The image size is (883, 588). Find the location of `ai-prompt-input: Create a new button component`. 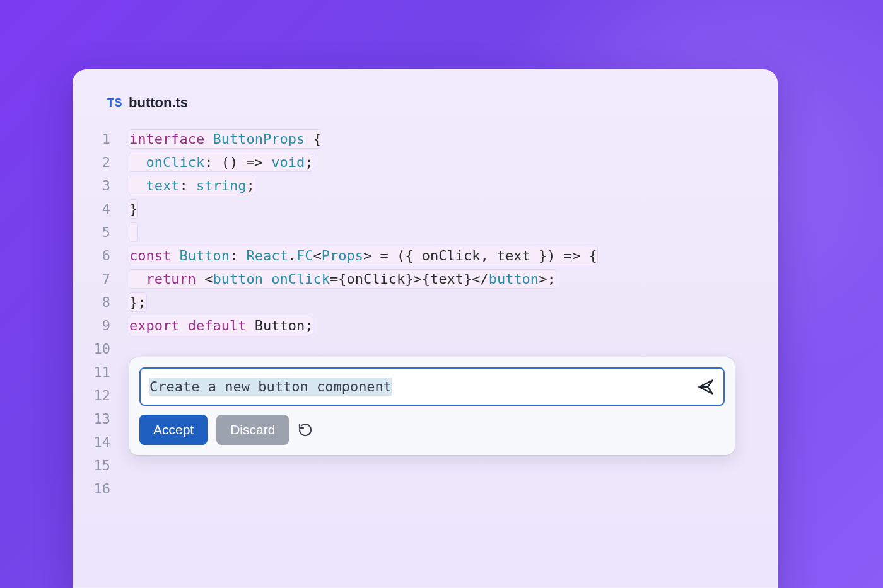

ai-prompt-input: Create a new button component is located at coordinates (420, 387).